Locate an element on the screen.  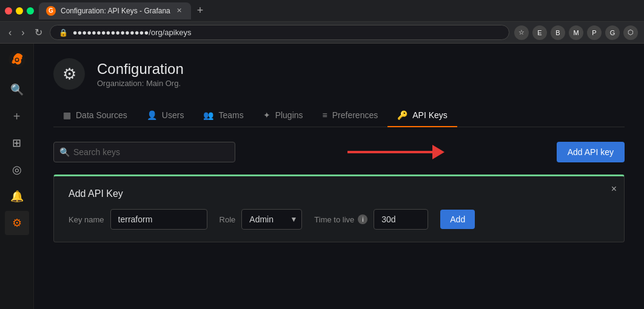
ext-button-6: ⬡ is located at coordinates (631, 33).